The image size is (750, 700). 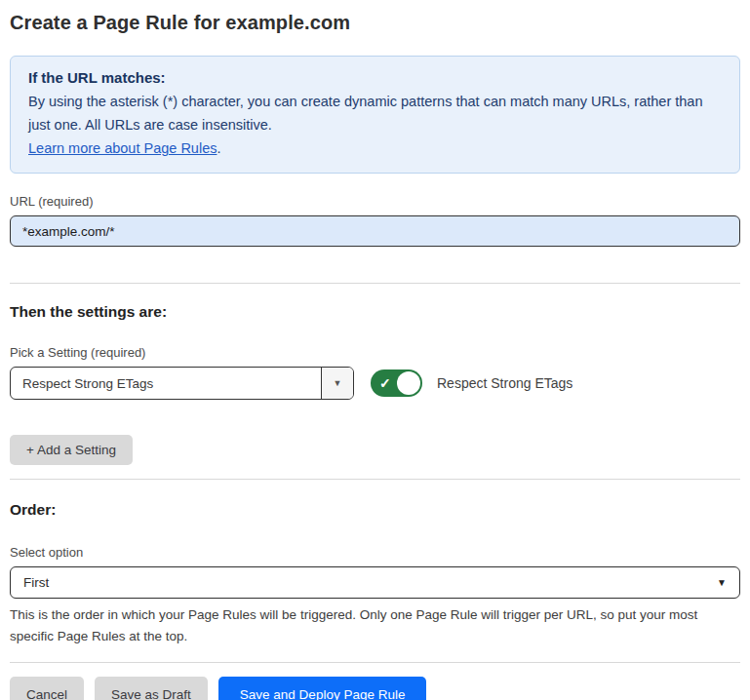 What do you see at coordinates (323, 688) in the screenshot?
I see `save-deploy-button: Save and Deploy Page Rule` at bounding box center [323, 688].